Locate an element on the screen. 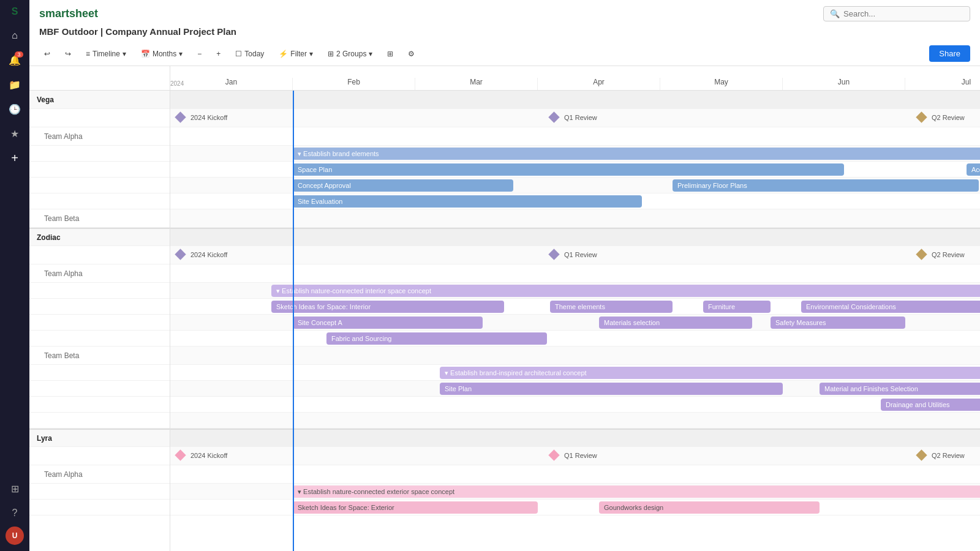 Image resolution: width=980 pixels, height=551 pixels. bar-site-plan-zodiac: Site Plan is located at coordinates (611, 389).